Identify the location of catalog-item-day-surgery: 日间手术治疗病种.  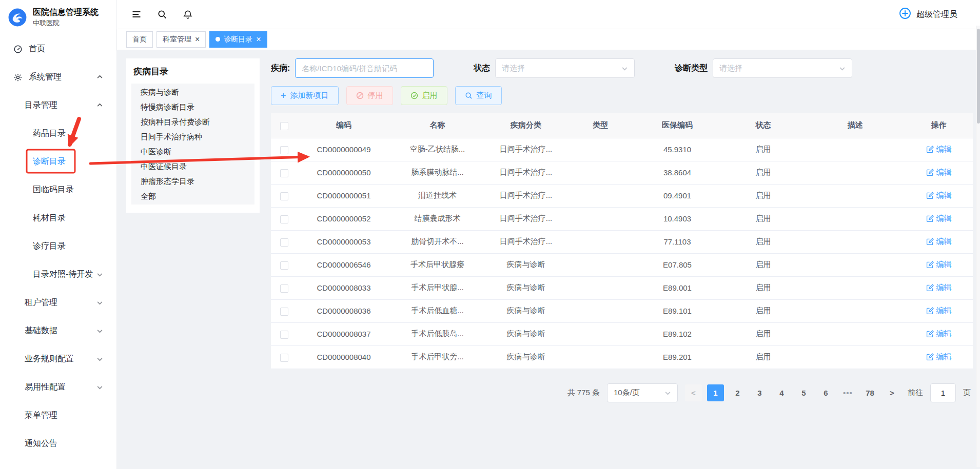
(193, 136).